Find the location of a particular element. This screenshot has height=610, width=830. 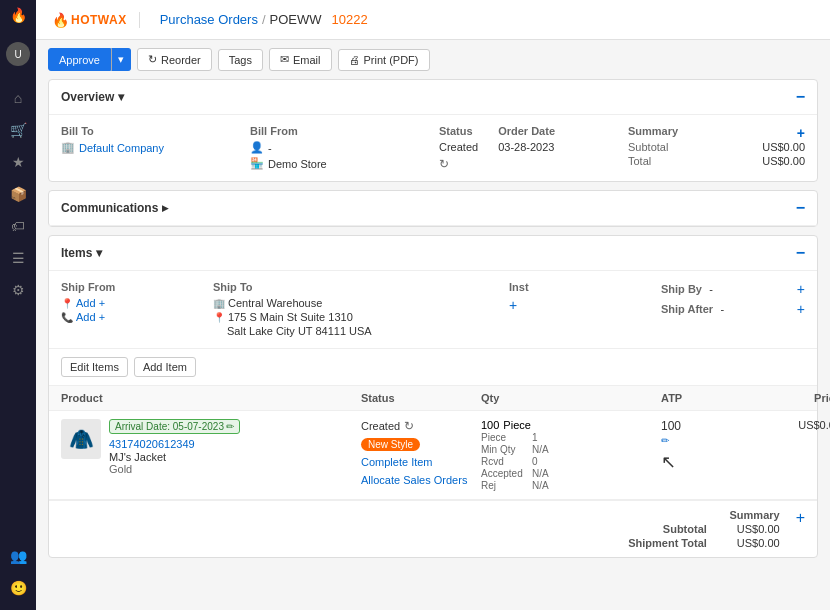

ship-to-col: Ship To 🏢 Central Warehouse 📍 175 S Main… is located at coordinates (357, 310).